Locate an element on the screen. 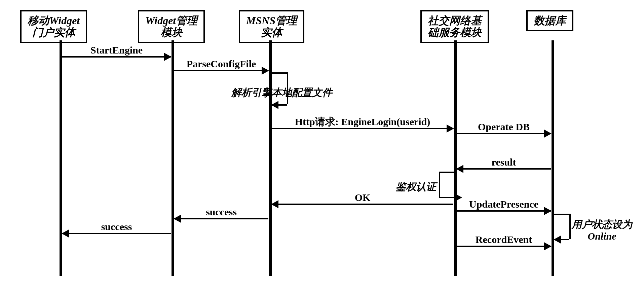 The width and height of the screenshot is (644, 286). participant-portal: 移动Widget 门户实体 is located at coordinates (54, 27).